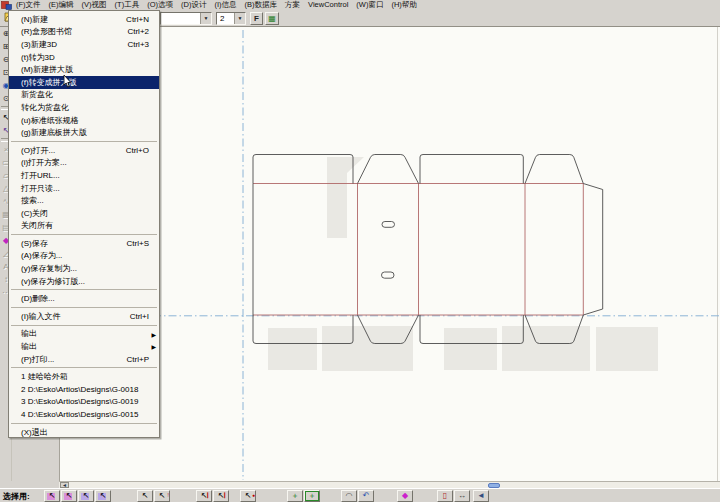 The width and height of the screenshot is (720, 502). Describe the element at coordinates (405, 496) in the screenshot. I see `fill-tool-icon: ◆` at that location.